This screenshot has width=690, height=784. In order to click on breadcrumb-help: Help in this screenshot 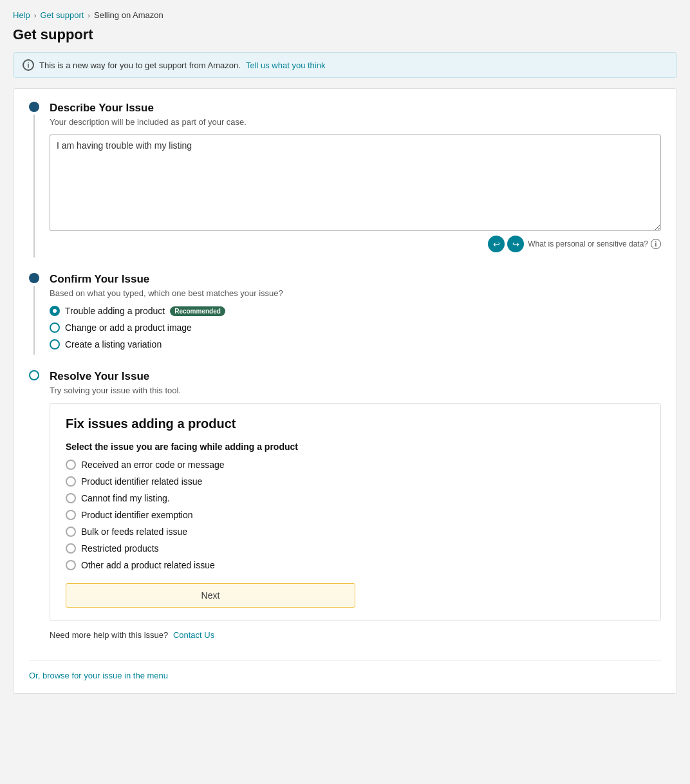, I will do `click(22, 15)`.